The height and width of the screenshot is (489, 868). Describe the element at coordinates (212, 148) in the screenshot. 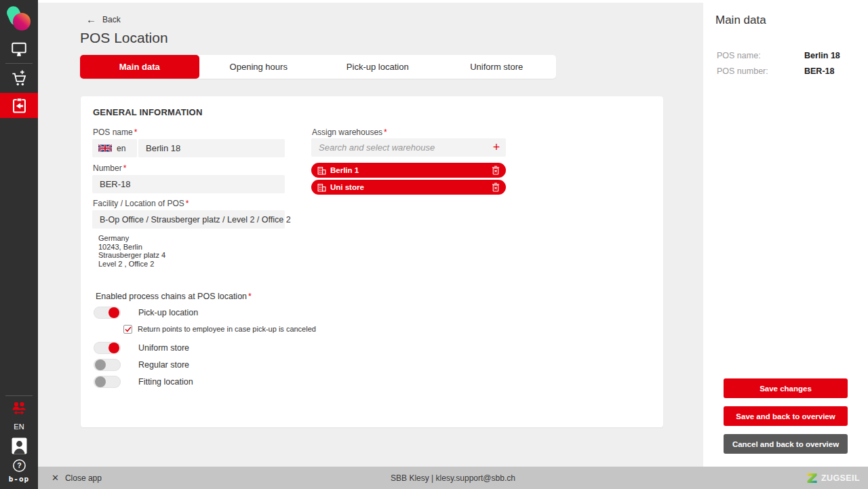

I see `pos-name-input` at that location.